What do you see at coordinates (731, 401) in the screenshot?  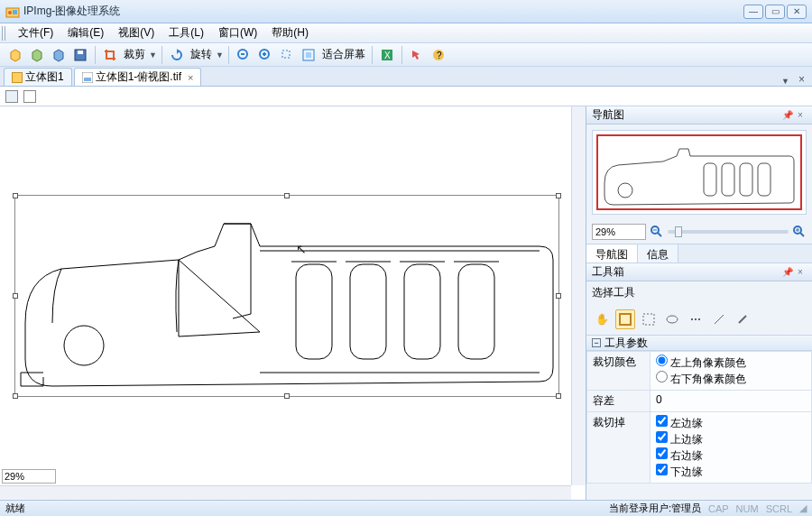 I see `tolerance-value: 0` at bounding box center [731, 401].